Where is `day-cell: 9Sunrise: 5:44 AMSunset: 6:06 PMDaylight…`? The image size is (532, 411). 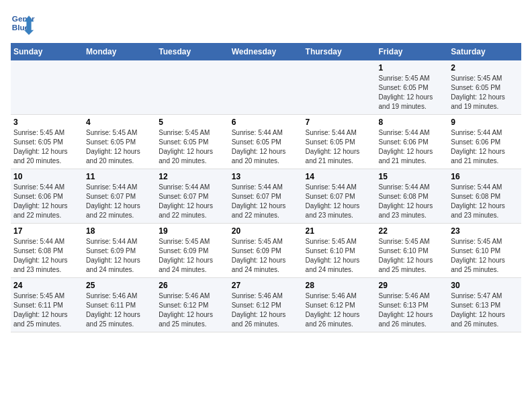 day-cell: 9Sunrise: 5:44 AMSunset: 6:06 PMDaylight… is located at coordinates (485, 142).